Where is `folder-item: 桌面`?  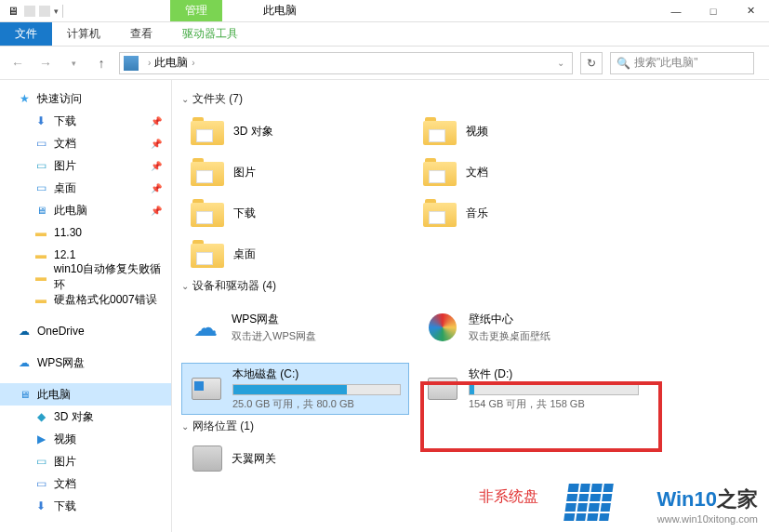 folder-item: 桌面 is located at coordinates (298, 254).